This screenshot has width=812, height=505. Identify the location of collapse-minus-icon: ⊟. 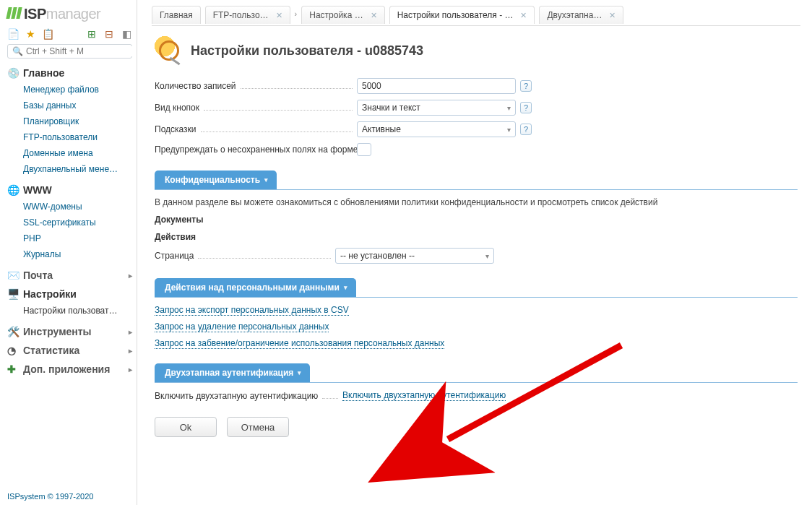
(109, 34).